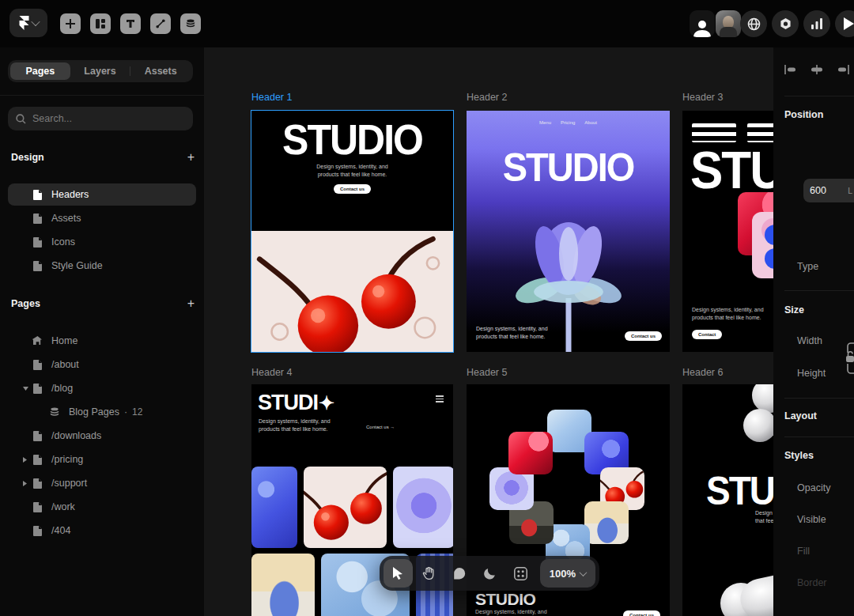 The width and height of the screenshot is (854, 616). What do you see at coordinates (102, 365) in the screenshot?
I see `sidebar-item-about: /about` at bounding box center [102, 365].